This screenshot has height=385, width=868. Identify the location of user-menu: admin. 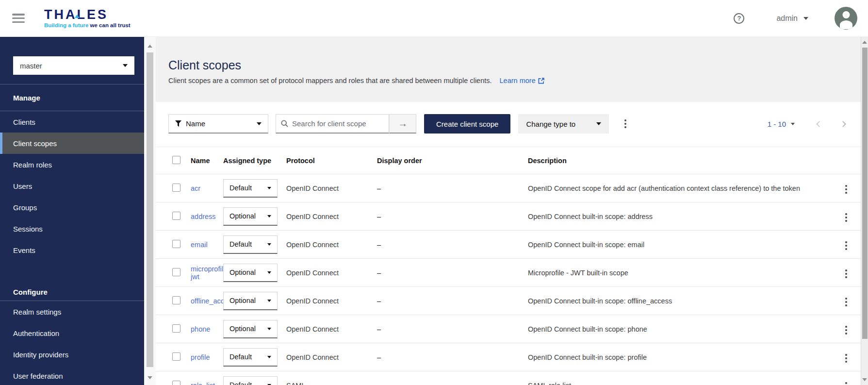
(792, 18).